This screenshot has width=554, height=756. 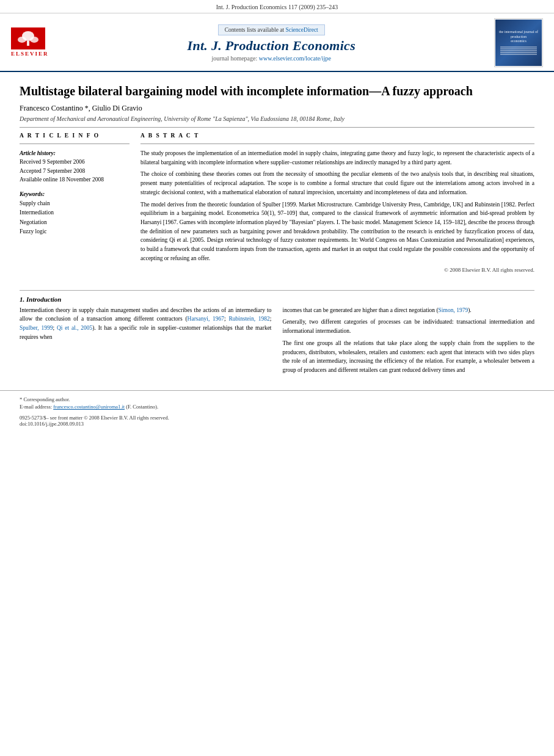 I want to click on citation-text: Int. J. Production Economics 117 (2009) …, so click(x=277, y=7).